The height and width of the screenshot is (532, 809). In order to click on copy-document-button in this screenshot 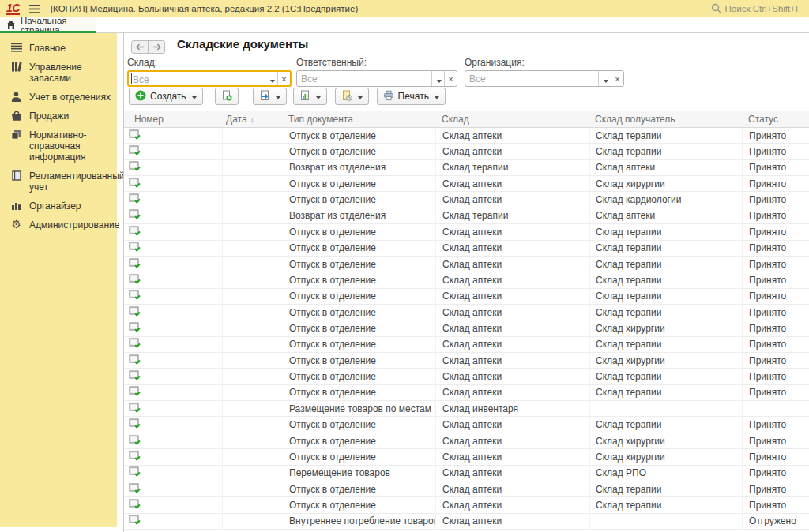, I will do `click(227, 96)`.